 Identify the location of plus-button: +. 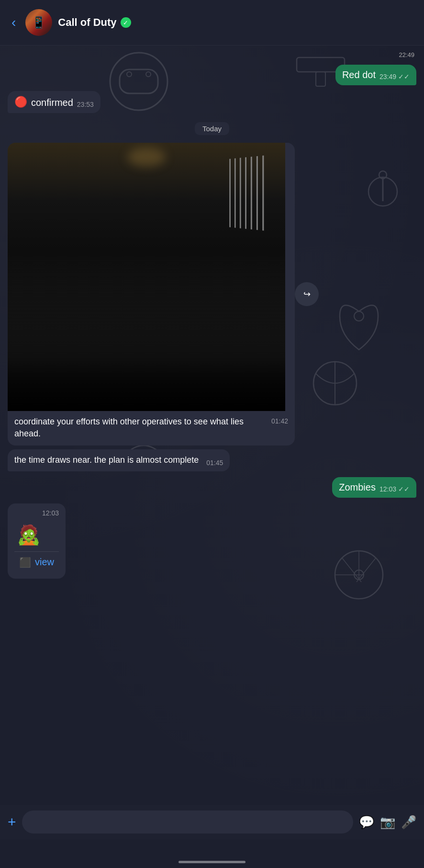
(12, 822).